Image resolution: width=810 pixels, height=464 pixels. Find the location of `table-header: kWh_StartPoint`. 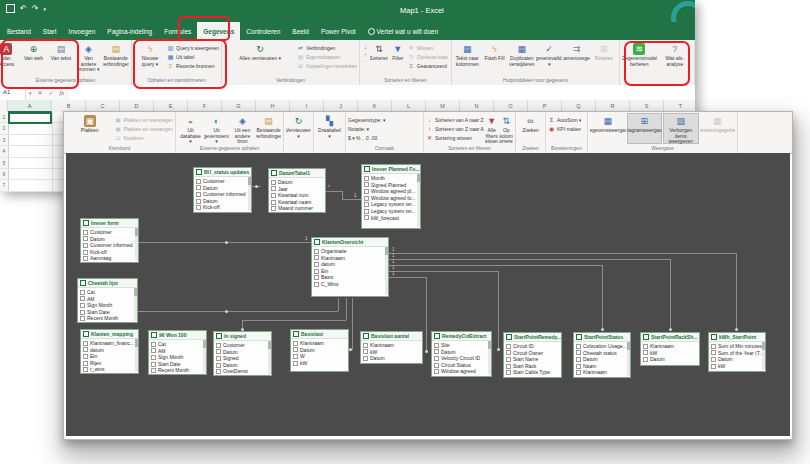

table-header: kWh_StartPoint is located at coordinates (737, 338).